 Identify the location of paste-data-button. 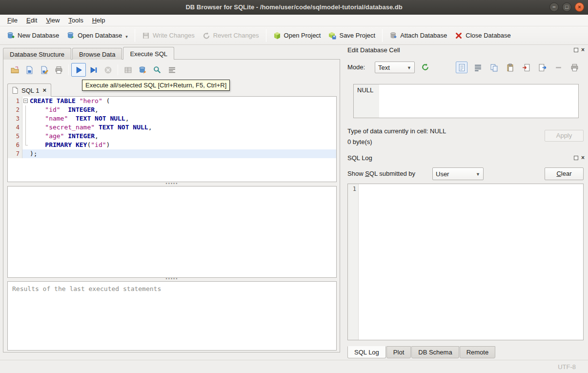
(510, 67).